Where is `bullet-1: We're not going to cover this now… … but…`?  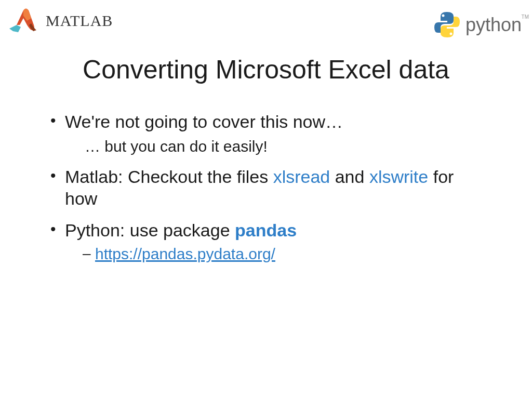 bullet-1: We're not going to cover this now… … but… is located at coordinates (266, 134).